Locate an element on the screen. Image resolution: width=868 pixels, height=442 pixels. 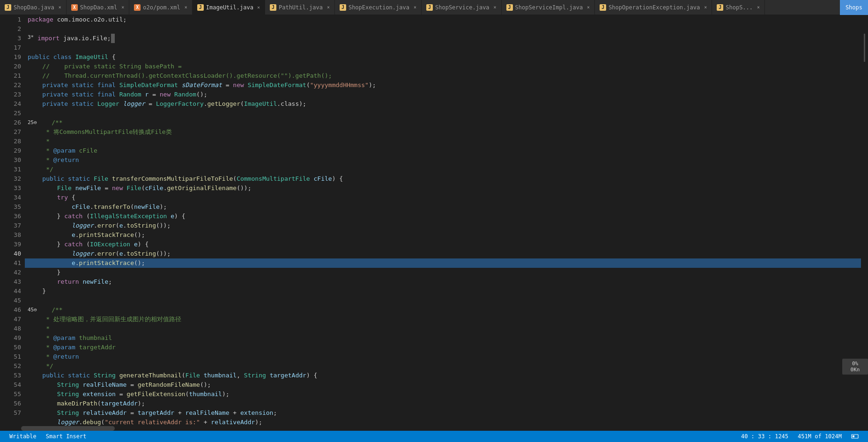
status-smart-insert: Smart Insert is located at coordinates (67, 436).